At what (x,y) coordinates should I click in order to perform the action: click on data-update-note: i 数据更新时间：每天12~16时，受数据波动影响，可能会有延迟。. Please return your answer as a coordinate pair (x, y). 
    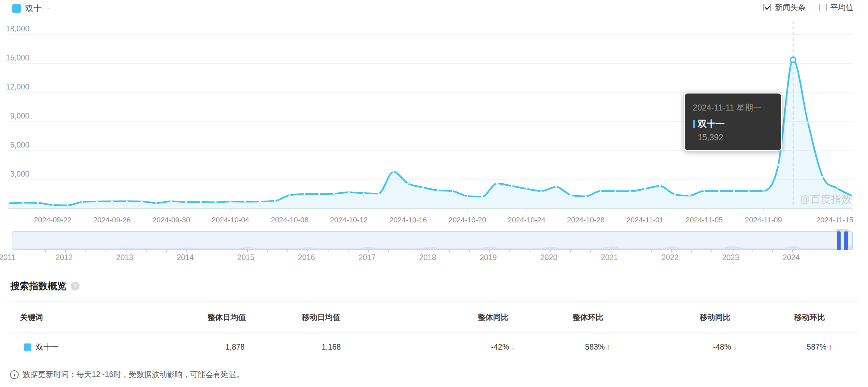
    Looking at the image, I should click on (127, 375).